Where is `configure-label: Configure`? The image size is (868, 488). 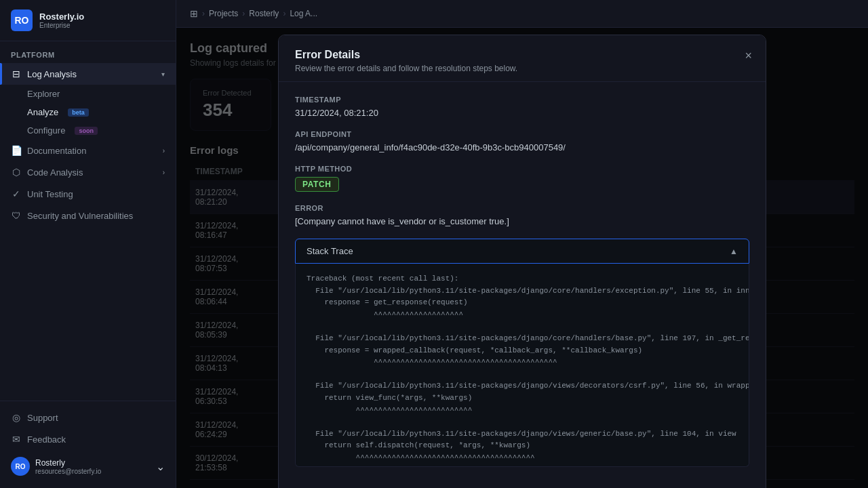 configure-label: Configure is located at coordinates (46, 130).